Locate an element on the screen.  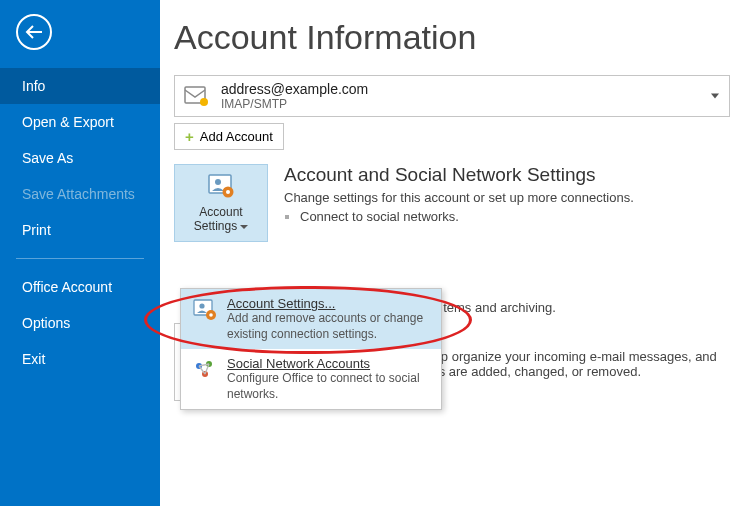
plus-icon: + is located at coordinates (190, 136).